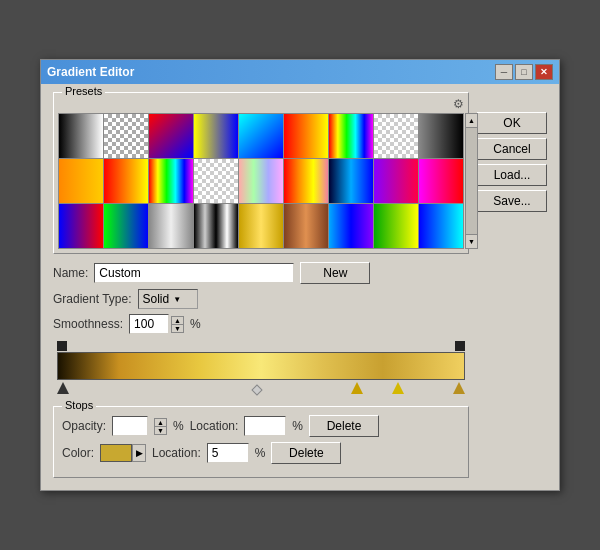 Image resolution: width=600 pixels, height=550 pixels. Describe the element at coordinates (472, 181) in the screenshot. I see `presets-scrollbar: ▲ ▼` at that location.